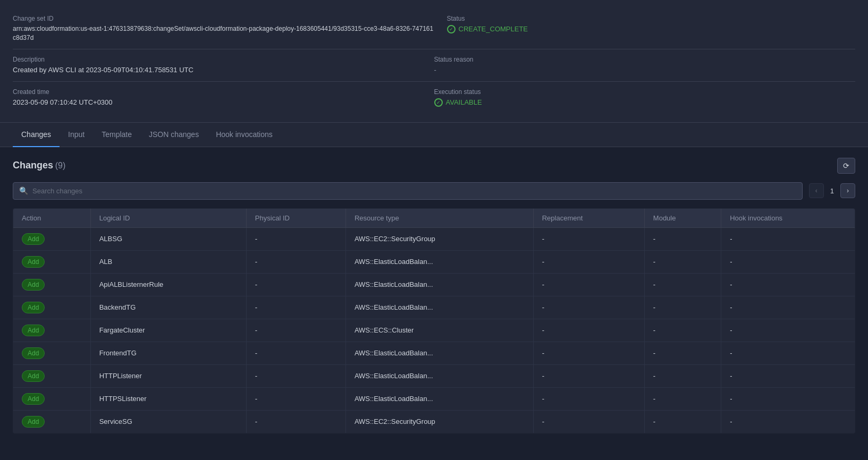 The height and width of the screenshot is (460, 868). I want to click on table-header-row: Action Logical ID Physical ID Resource t…, so click(434, 218).